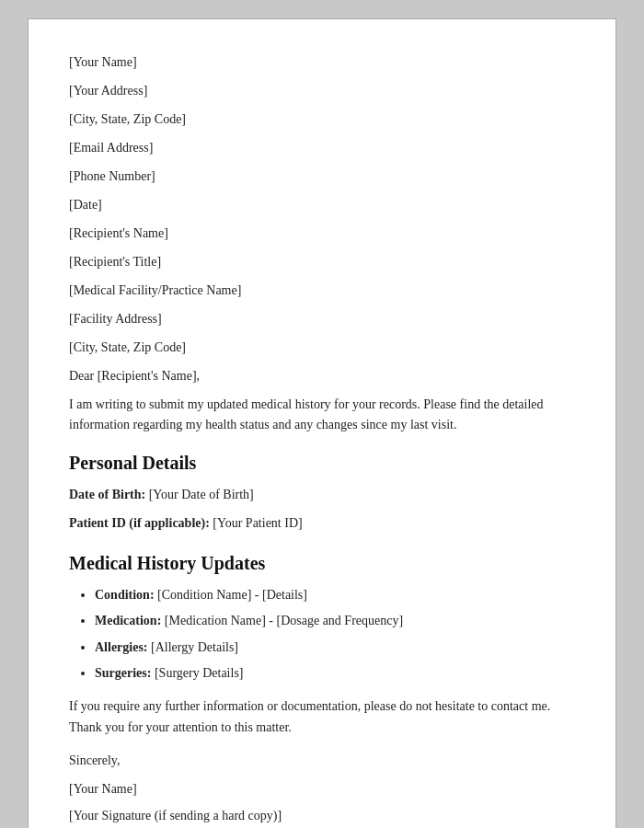 This screenshot has width=644, height=828. What do you see at coordinates (322, 234) in the screenshot?
I see `recipient-name: [Recipient's Name]` at bounding box center [322, 234].